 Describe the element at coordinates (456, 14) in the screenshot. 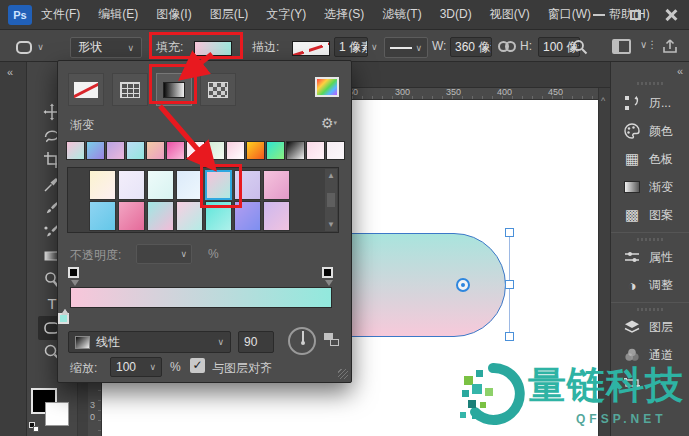

I see `menu-3d: 3D(D)` at that location.